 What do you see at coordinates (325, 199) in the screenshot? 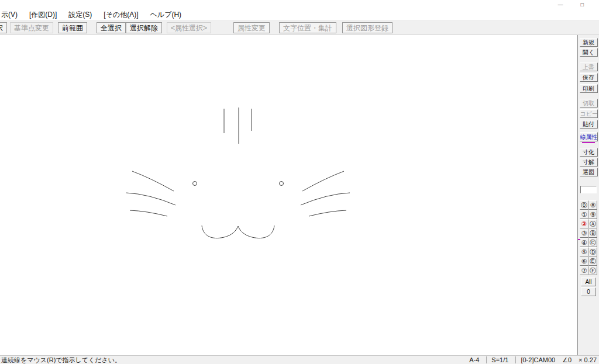
I see `cat-whisker-right-middle` at bounding box center [325, 199].